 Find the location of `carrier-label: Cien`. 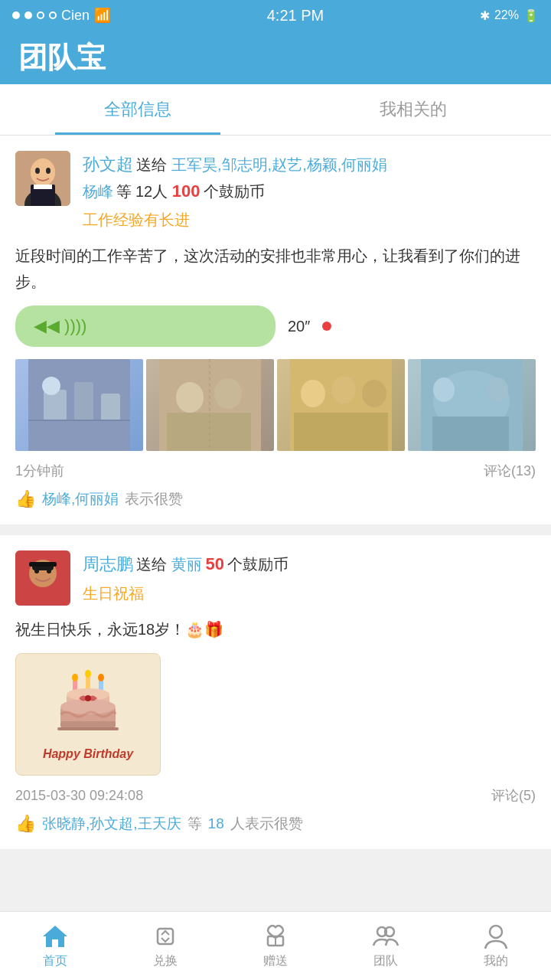

carrier-label: Cien is located at coordinates (75, 15).